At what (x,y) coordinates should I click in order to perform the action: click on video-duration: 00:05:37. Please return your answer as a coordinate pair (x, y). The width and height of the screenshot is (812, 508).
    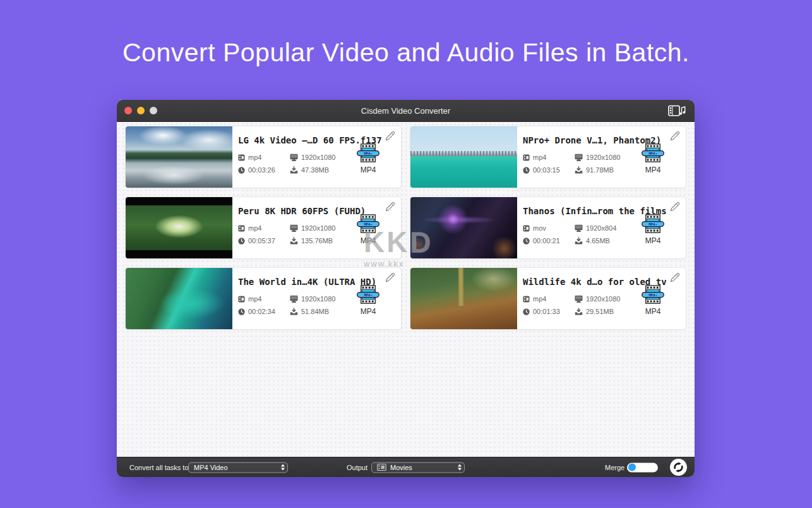
    Looking at the image, I should click on (261, 241).